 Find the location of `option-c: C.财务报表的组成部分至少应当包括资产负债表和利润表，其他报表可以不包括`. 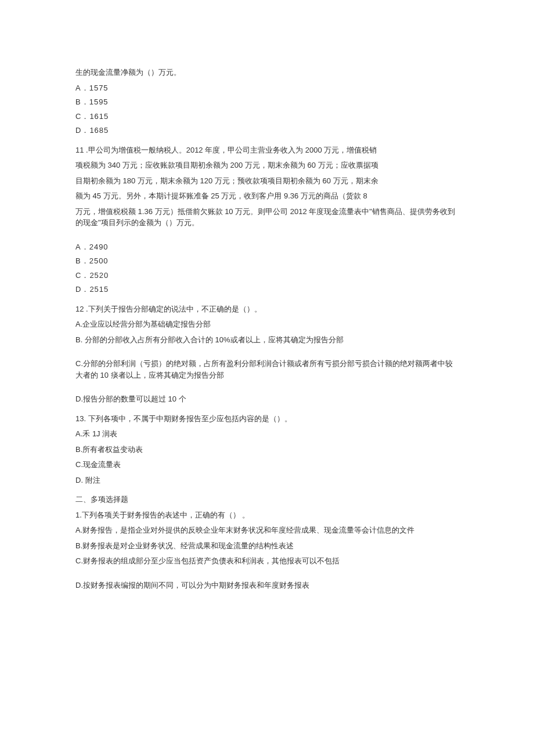

option-c: C.财务报表的组成部分至少应当包括资产负债表和利润表，其他报表可以不包括 is located at coordinates (267, 561).